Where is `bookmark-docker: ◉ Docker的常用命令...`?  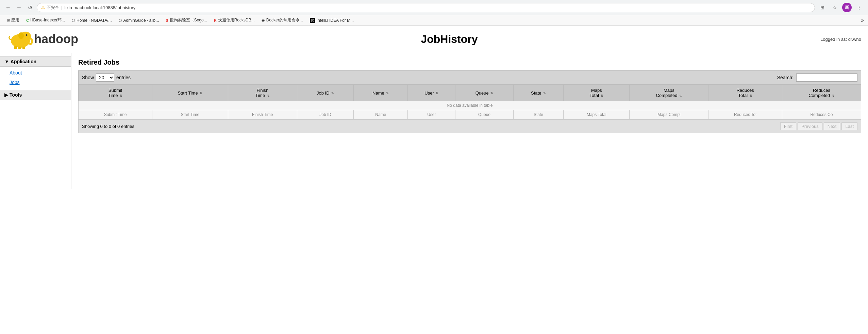
bookmark-docker: ◉ Docker的常用命令... is located at coordinates (282, 20).